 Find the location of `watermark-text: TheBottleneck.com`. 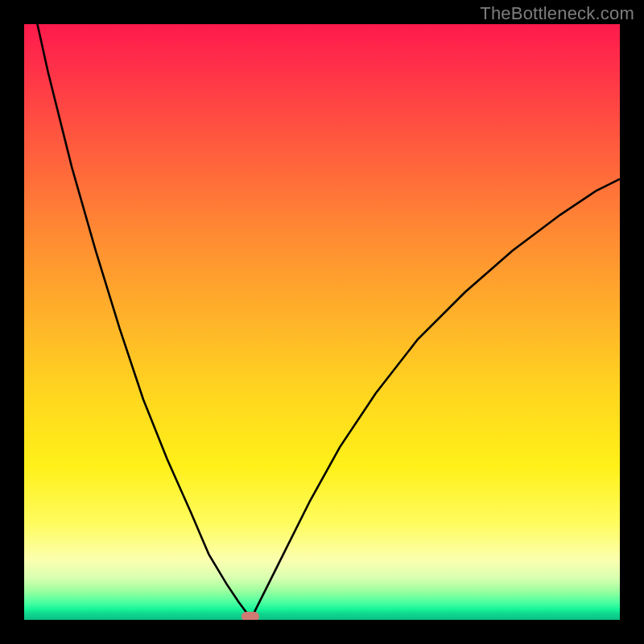

watermark-text: TheBottleneck.com is located at coordinates (557, 14).